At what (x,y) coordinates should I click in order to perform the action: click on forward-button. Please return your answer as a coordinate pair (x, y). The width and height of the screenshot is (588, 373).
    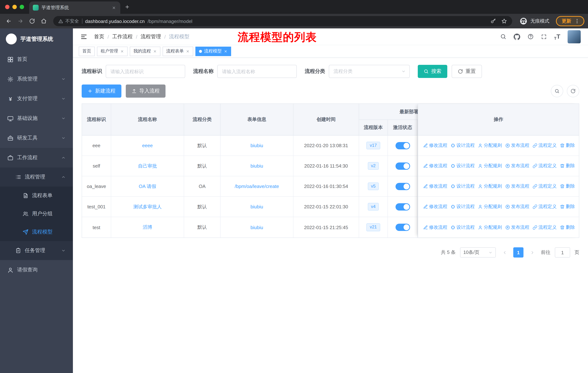
    Looking at the image, I should click on (21, 21).